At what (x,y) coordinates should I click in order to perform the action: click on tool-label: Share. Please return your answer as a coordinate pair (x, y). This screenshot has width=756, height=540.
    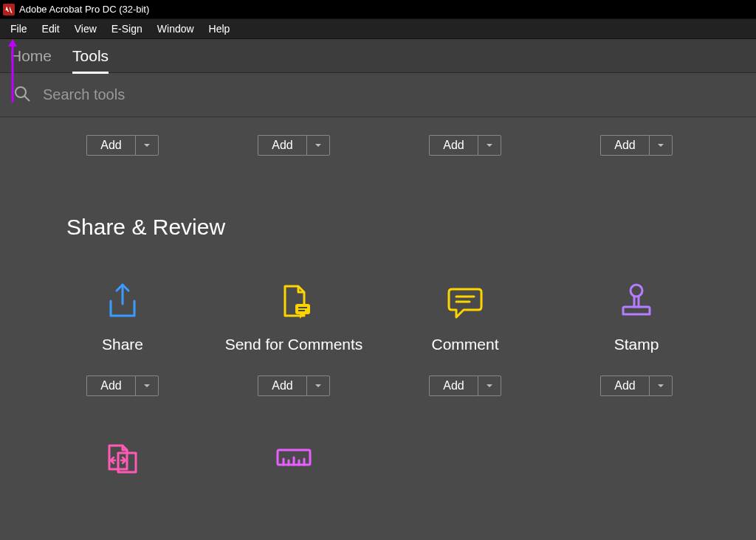
    Looking at the image, I should click on (123, 347).